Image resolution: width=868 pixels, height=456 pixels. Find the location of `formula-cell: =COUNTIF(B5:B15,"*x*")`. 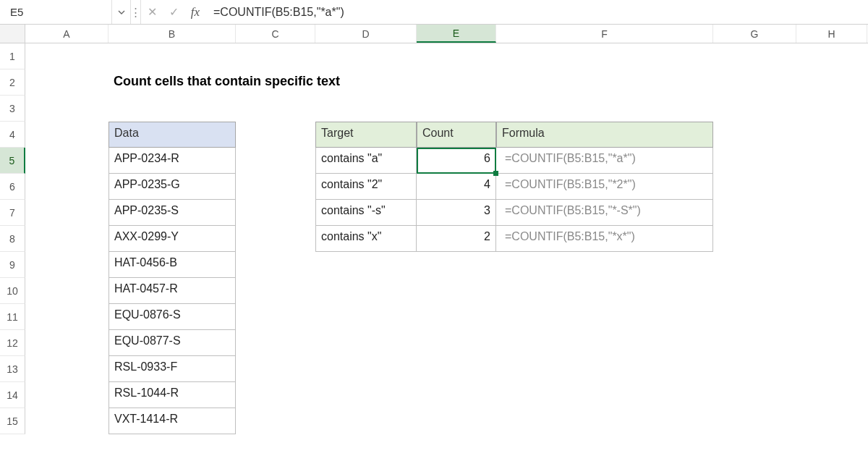

formula-cell: =COUNTIF(B5:B15,"*x*") is located at coordinates (605, 239).